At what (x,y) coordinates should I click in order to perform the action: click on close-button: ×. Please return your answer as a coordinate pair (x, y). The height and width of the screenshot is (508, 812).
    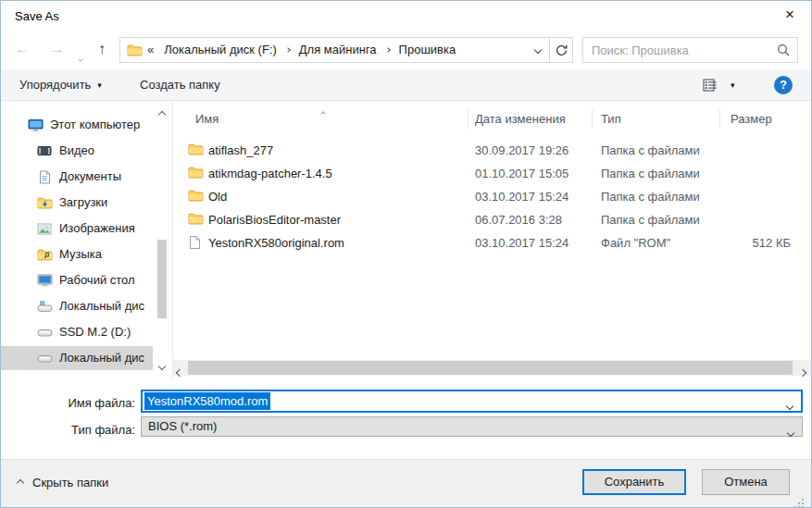
    Looking at the image, I should click on (790, 15).